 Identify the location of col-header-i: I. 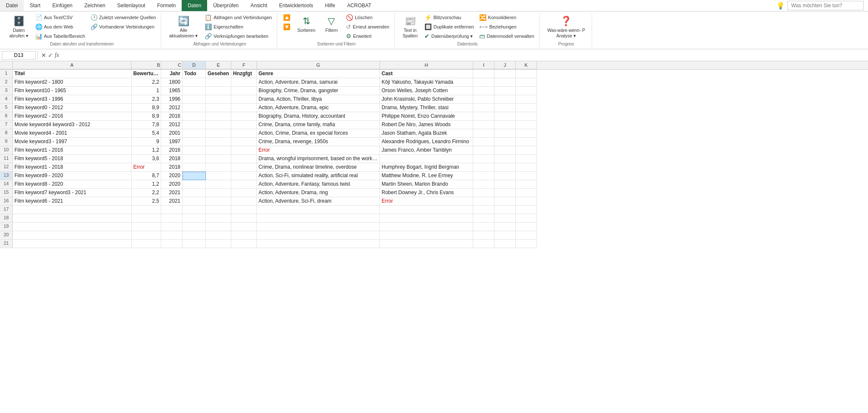
(484, 65).